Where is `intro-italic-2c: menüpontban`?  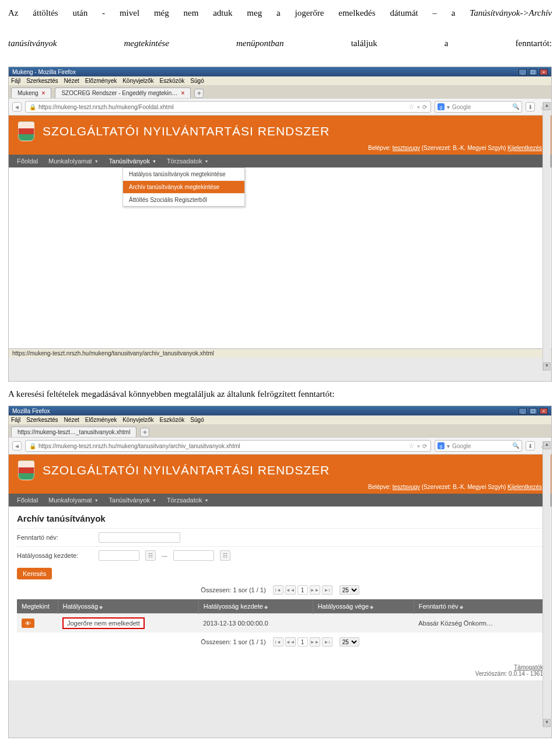
intro-italic-2c: menüpontban is located at coordinates (260, 43).